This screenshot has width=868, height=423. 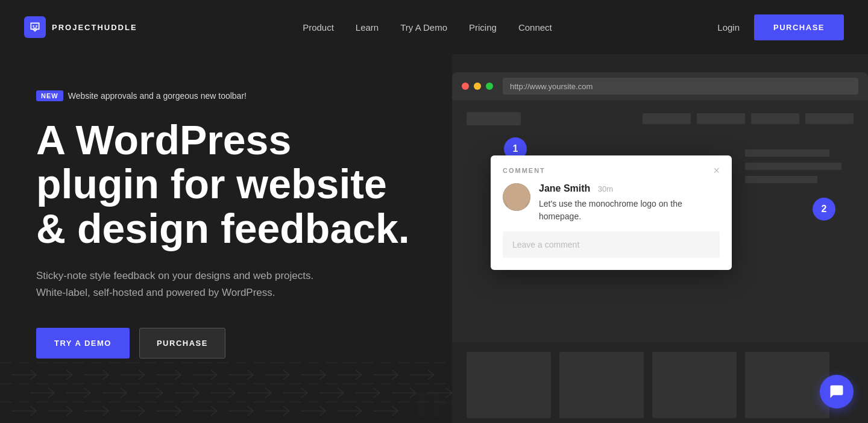 What do you see at coordinates (824, 209) in the screenshot?
I see `comment-pin-2: 2` at bounding box center [824, 209].